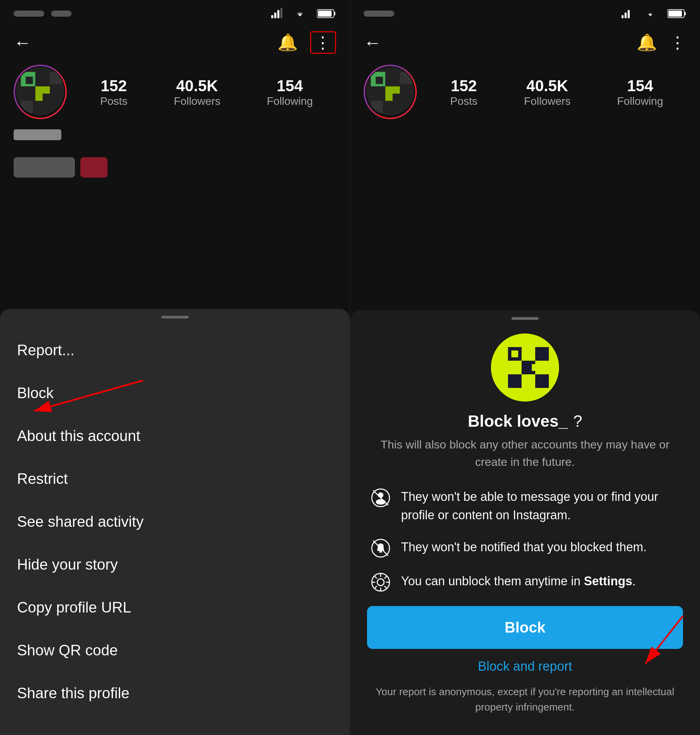 Image resolution: width=700 pixels, height=735 pixels. What do you see at coordinates (37, 135) in the screenshot?
I see `username-placeholder-left` at bounding box center [37, 135].